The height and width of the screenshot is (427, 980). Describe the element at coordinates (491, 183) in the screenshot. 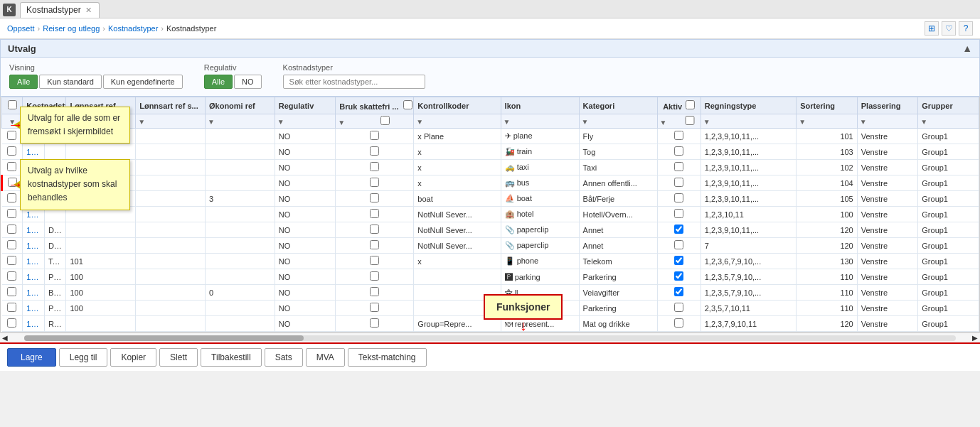

I see `table-row: 10013 NO x 🚌 bus Annen offentli... 1,2,3…` at that location.